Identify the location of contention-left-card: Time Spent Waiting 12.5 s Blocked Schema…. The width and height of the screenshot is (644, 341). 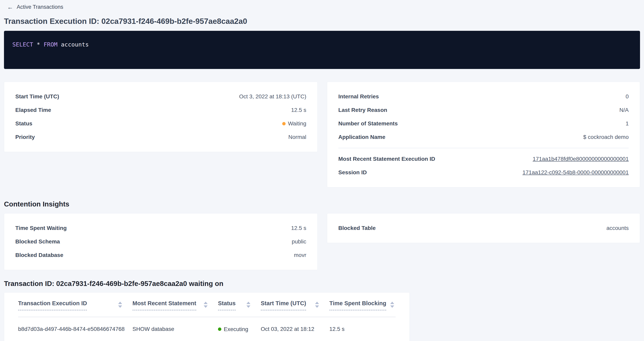
(161, 242).